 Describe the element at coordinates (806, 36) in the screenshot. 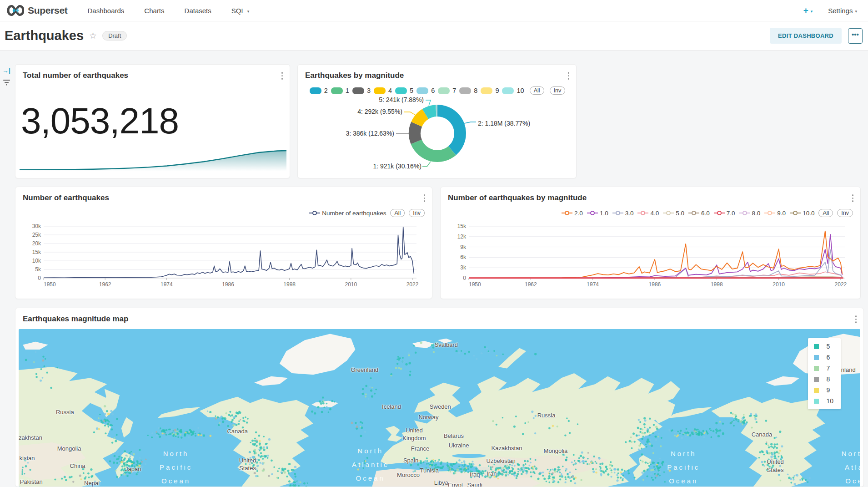

I see `edit-dashboard-button: EDIT DASHBOARD` at that location.